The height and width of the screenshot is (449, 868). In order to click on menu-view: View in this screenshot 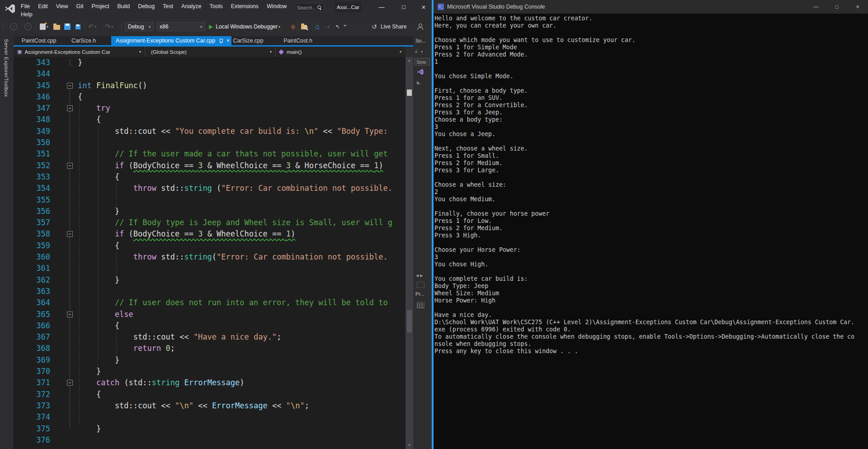, I will do `click(62, 6)`.